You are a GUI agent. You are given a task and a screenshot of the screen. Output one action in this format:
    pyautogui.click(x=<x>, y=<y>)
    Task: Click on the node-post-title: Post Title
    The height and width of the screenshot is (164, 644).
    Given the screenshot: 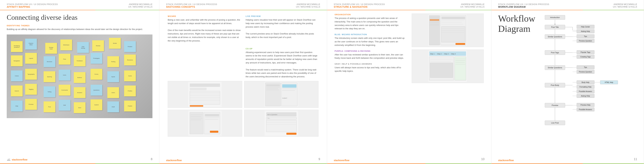 What is the action you would take?
    pyautogui.click(x=555, y=27)
    